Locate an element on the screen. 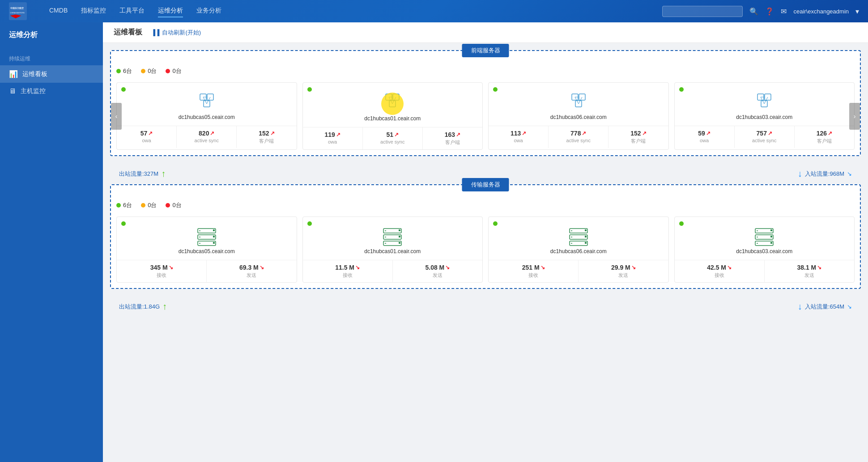 The width and height of the screenshot is (868, 462). tx-card-1-stats: 11.5 M↘ 接收 5.08 M↘ 发送 is located at coordinates (393, 271).